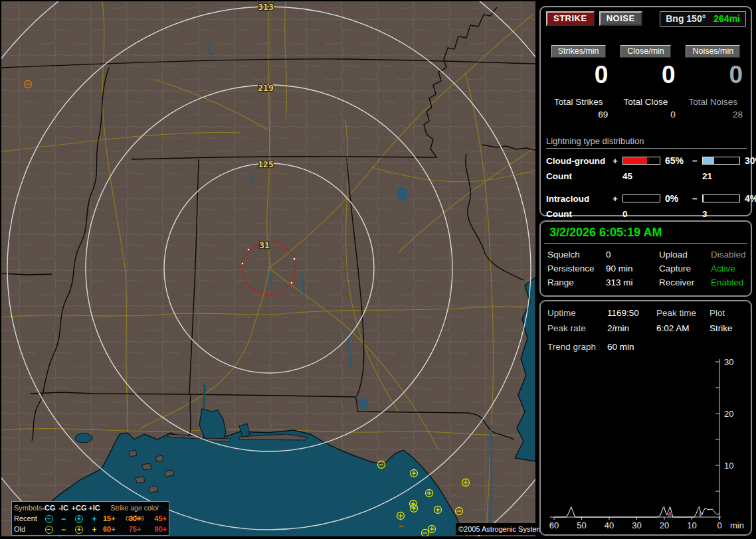  What do you see at coordinates (618, 161) in the screenshot?
I see `plus-sign: +` at bounding box center [618, 161].